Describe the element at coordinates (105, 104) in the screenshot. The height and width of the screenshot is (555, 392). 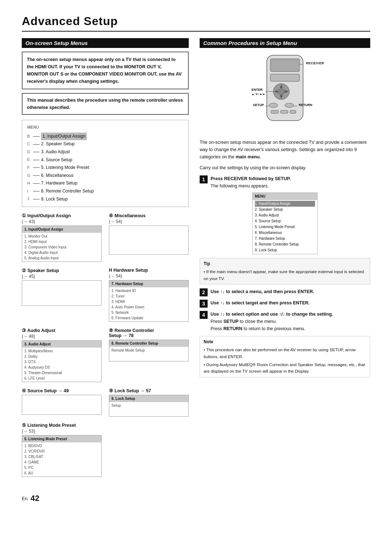
I see `info-text-2: This manual describes the procedure usin…` at that location.